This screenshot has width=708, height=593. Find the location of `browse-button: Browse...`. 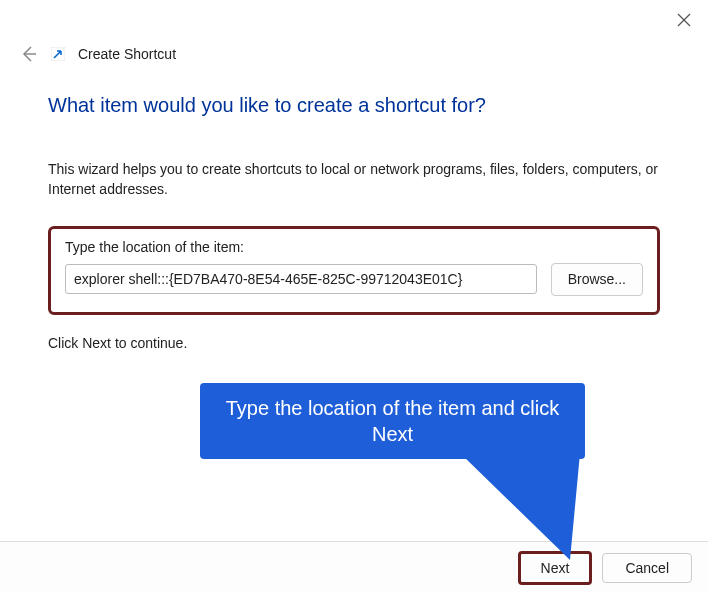

browse-button: Browse... is located at coordinates (597, 280).